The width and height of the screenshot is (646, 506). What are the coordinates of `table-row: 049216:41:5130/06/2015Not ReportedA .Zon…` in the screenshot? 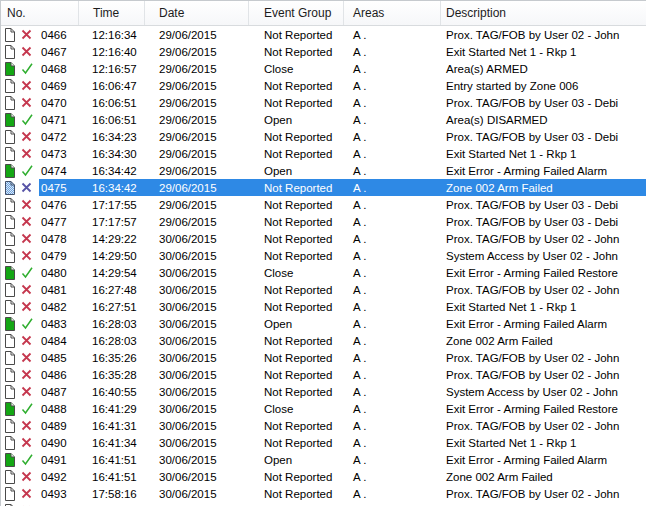 It's located at (324, 476).